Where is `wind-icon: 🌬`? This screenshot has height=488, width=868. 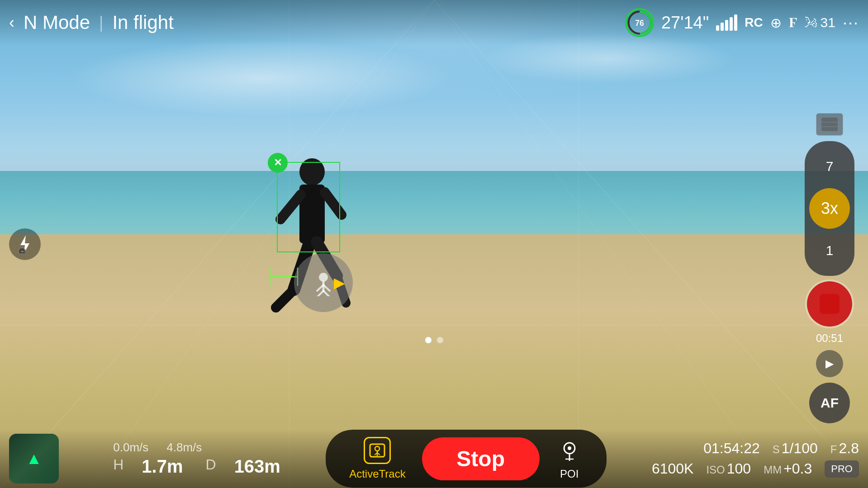 wind-icon: 🌬 is located at coordinates (811, 23).